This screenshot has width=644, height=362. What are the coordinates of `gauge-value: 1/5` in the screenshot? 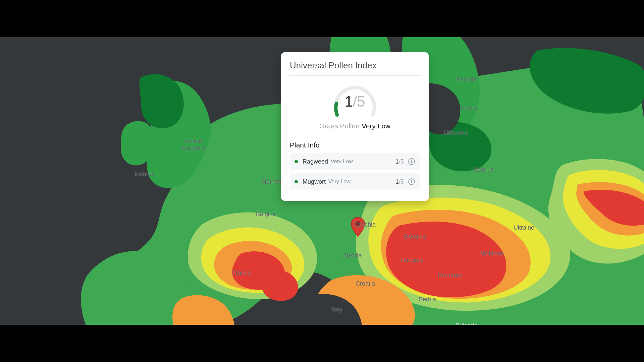 It's located at (355, 102).